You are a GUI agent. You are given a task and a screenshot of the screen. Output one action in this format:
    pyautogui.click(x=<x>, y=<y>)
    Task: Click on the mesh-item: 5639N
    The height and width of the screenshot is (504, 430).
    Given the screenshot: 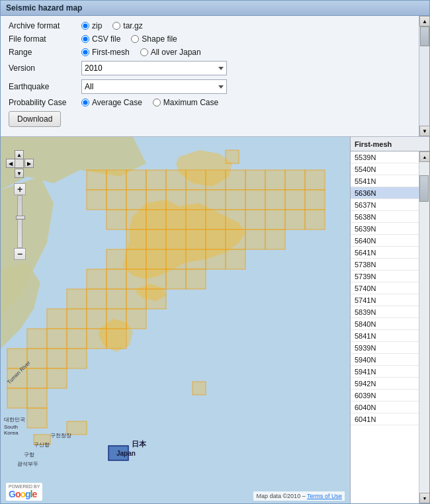 What is the action you would take?
    pyautogui.click(x=385, y=229)
    